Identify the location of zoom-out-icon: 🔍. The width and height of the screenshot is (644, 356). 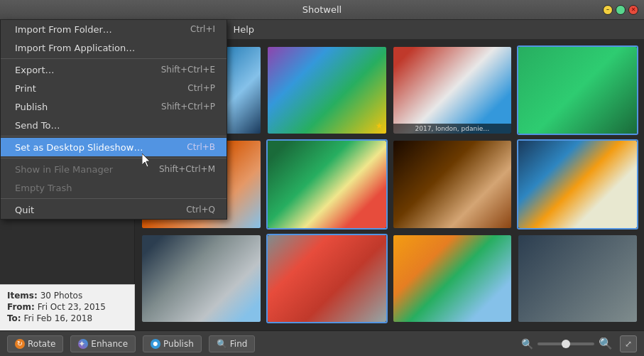
(527, 344).